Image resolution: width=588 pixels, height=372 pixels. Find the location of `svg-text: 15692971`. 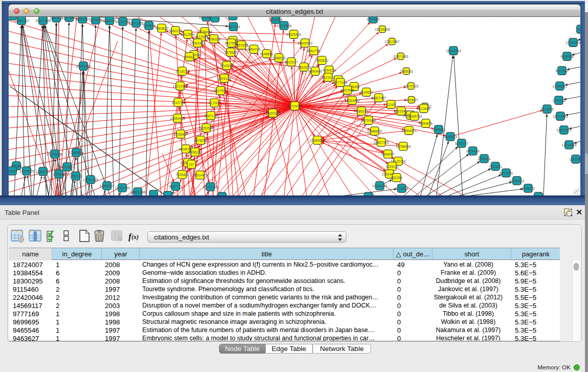

svg-text: 15692971 is located at coordinates (564, 130).